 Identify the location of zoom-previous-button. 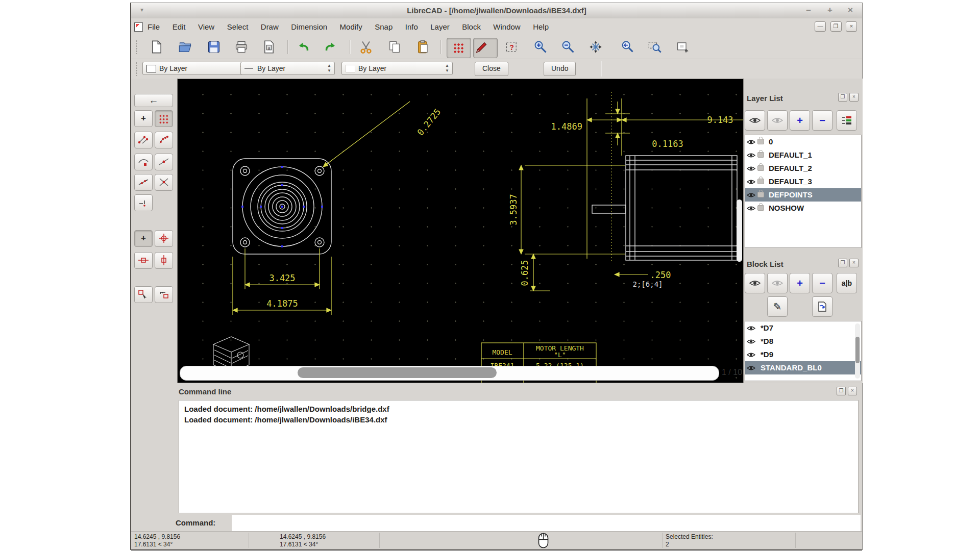
(628, 47).